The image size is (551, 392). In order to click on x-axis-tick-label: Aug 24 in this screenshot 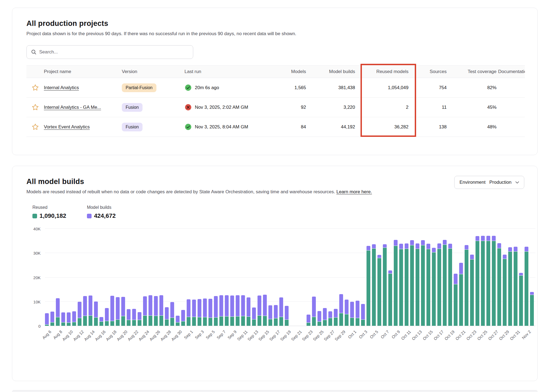, I will do `click(144, 336)`.